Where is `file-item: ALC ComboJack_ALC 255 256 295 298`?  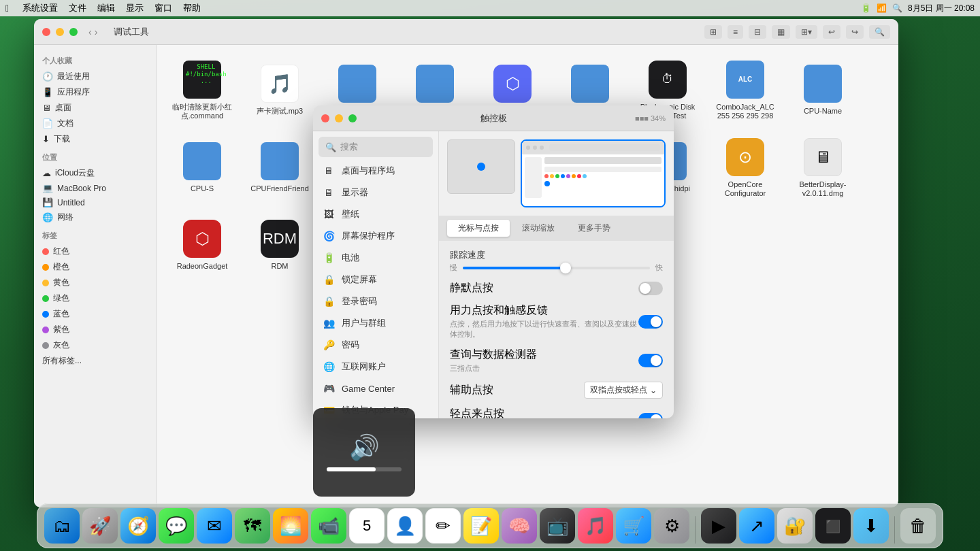 file-item: ALC ComboJack_ALC 255 256 295 298 is located at coordinates (745, 90).